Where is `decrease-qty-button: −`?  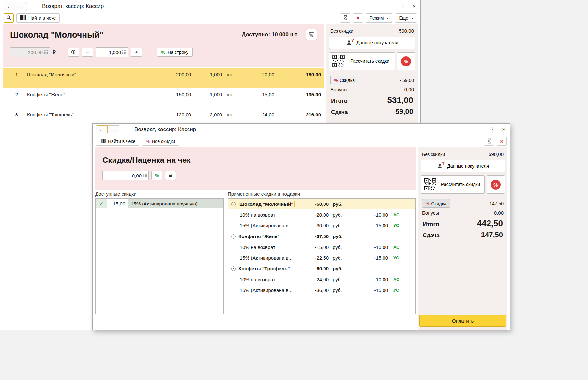
decrease-qty-button: − is located at coordinates (87, 52).